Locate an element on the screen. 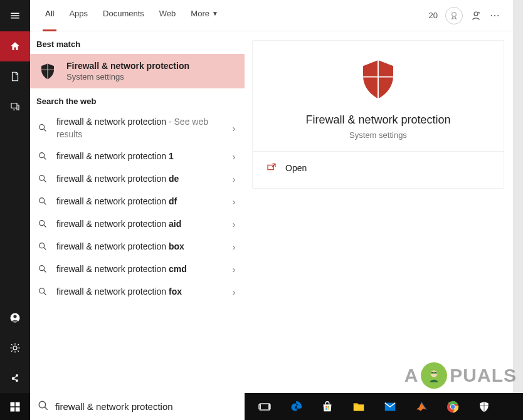 The height and width of the screenshot is (420, 523). devices-icon is located at coordinates (15, 107).